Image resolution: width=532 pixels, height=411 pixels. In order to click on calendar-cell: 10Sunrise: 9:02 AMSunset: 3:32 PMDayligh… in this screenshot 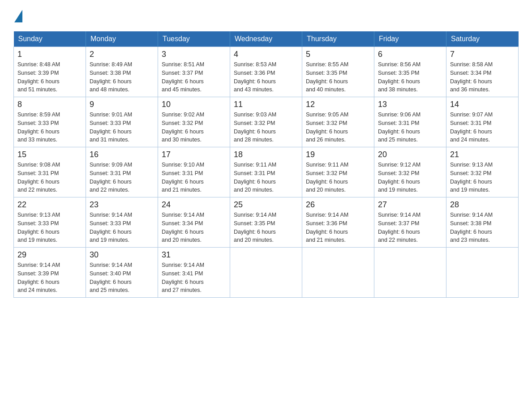, I will do `click(194, 122)`.